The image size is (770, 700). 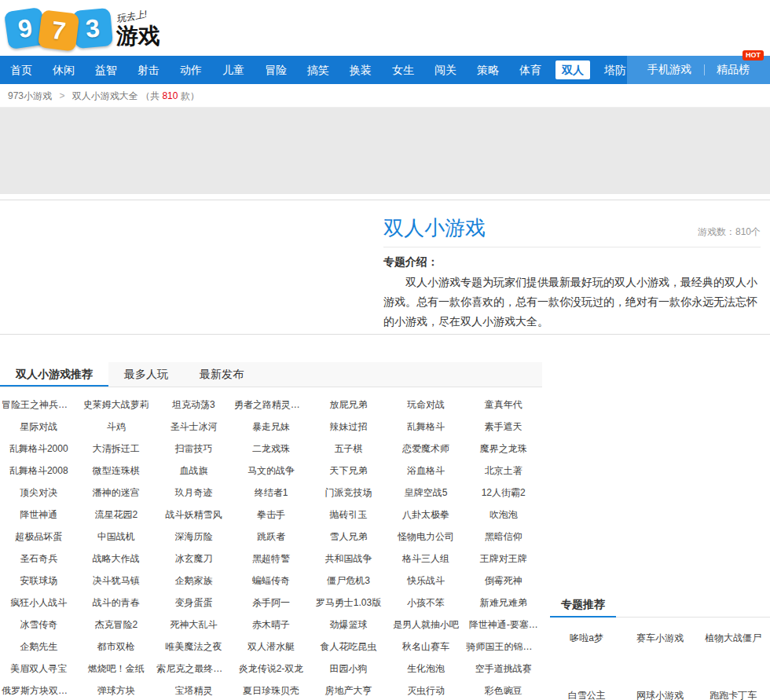 I want to click on game-link: 微型连珠棋, so click(x=116, y=471).